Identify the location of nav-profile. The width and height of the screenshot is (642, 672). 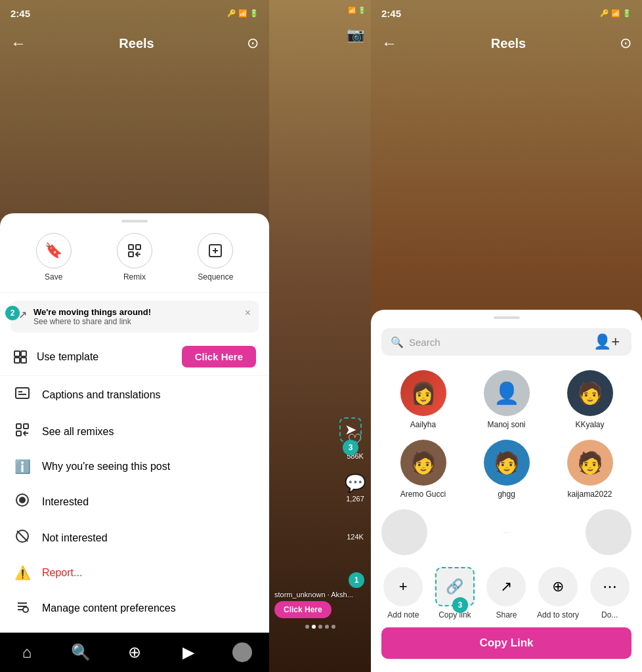
(242, 652).